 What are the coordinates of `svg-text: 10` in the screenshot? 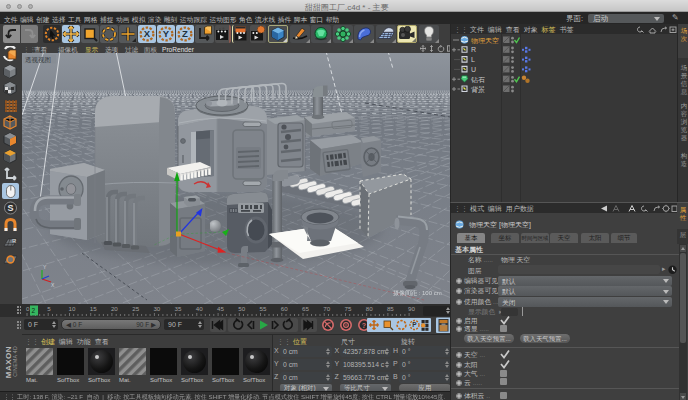 It's located at (72, 308).